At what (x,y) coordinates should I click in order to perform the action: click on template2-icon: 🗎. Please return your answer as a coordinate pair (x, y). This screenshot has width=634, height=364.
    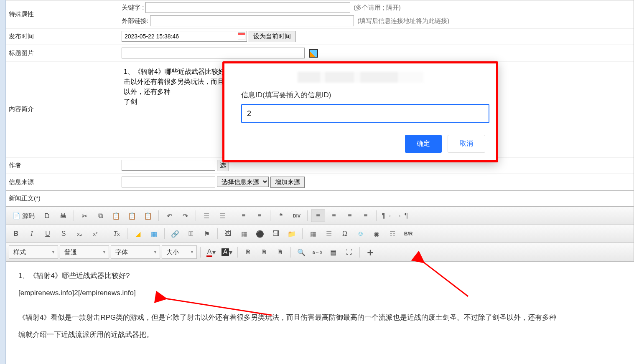
    Looking at the image, I should click on (264, 252).